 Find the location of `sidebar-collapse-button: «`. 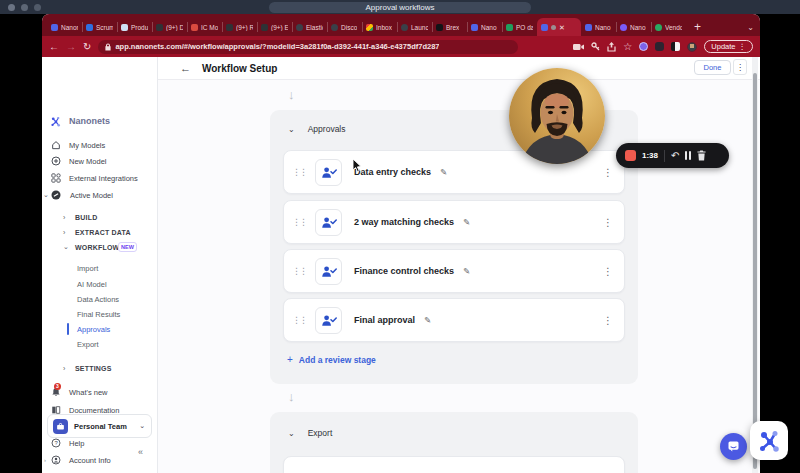

sidebar-collapse-button: « is located at coordinates (140, 452).